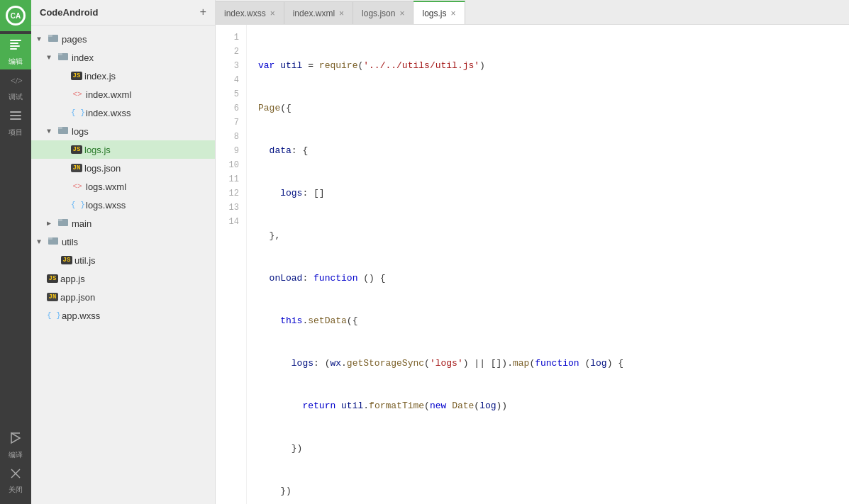  Describe the element at coordinates (123, 177) in the screenshot. I see `file-tree: ▼ pages ▼ index JS index.js <> index.wxm…` at that location.